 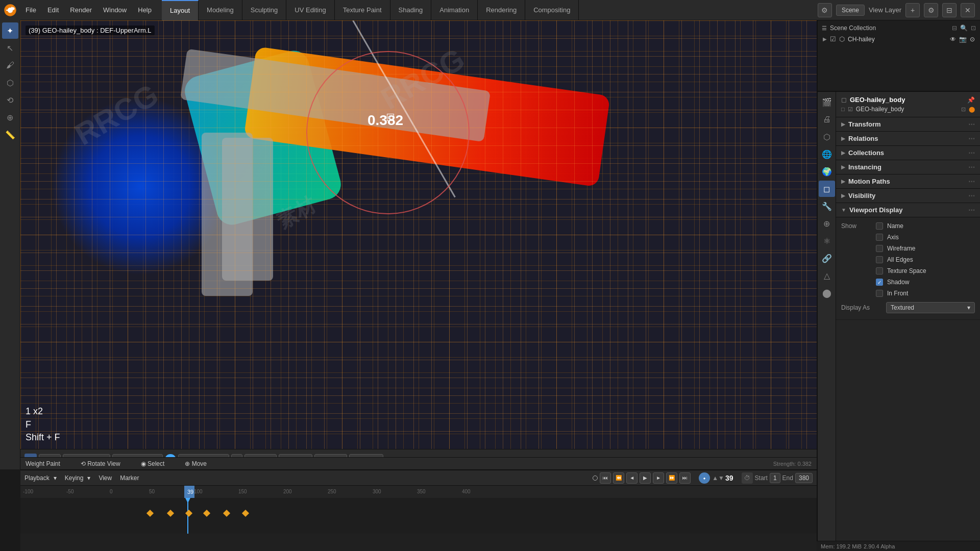 I want to click on collection-checkbox: ☑, so click(x=833, y=39).